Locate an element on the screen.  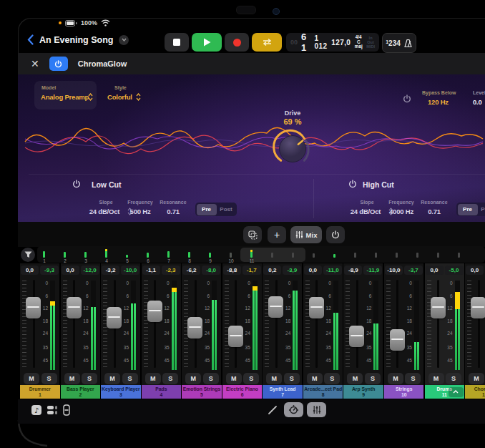
collapse-chevron-button is located at coordinates (456, 392).